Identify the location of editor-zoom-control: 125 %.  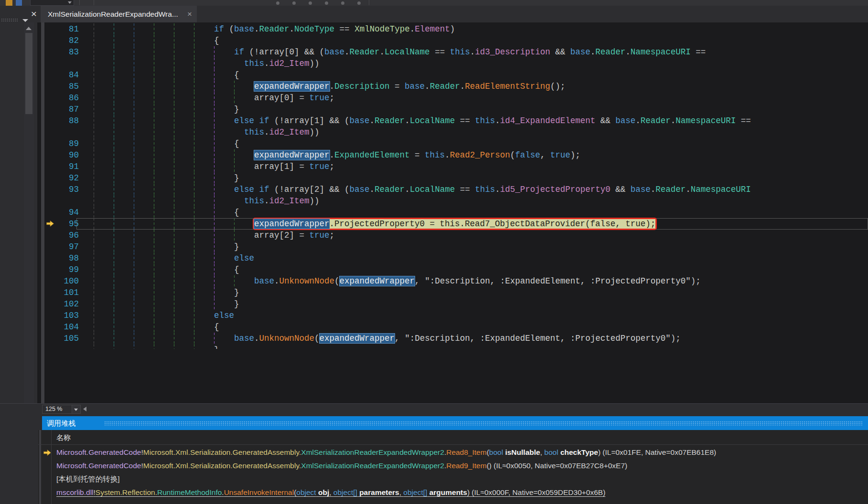
(58, 410).